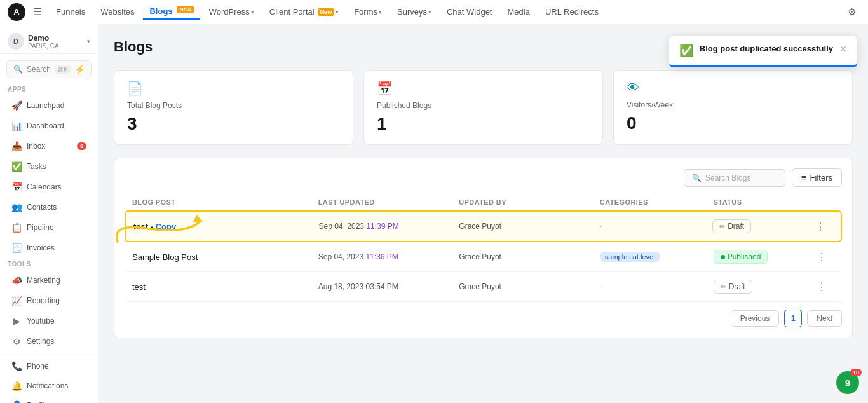  Describe the element at coordinates (234, 88) in the screenshot. I see `stat-icon-blog-posts: 📄` at that location.